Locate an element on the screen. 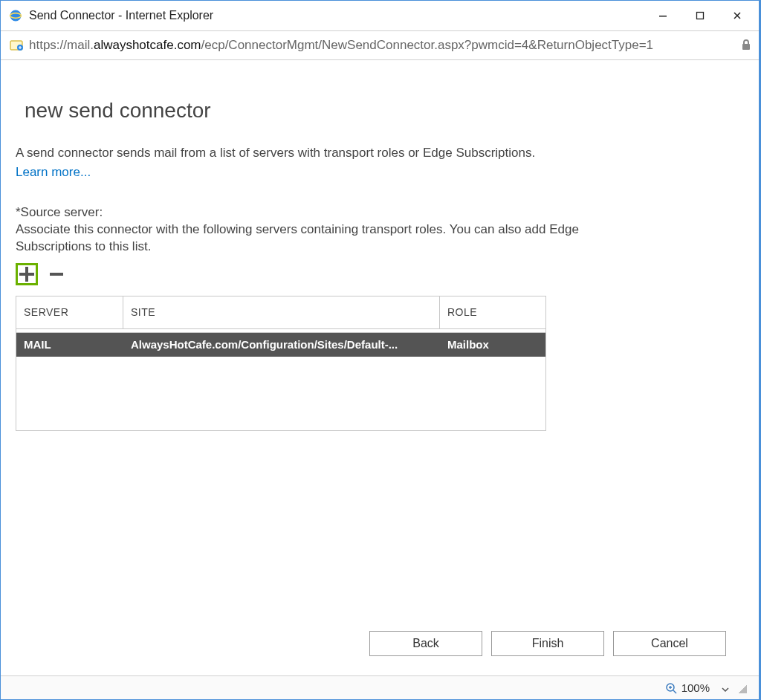  page-title: new send connector is located at coordinates (385, 111).